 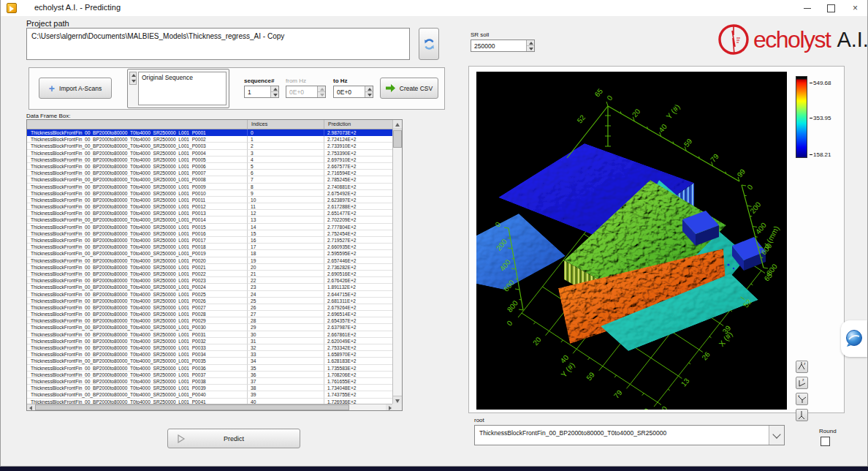 I want to click on windows-taskbar-edge, so click(x=434, y=469).